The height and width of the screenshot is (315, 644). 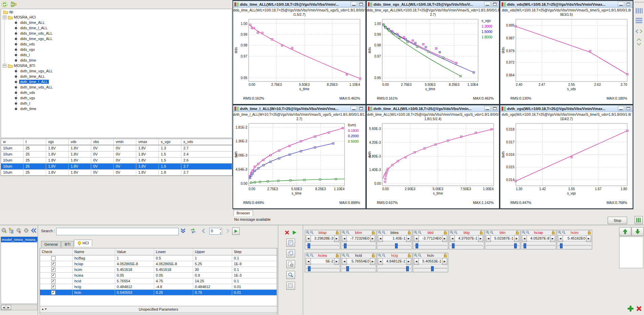 What do you see at coordinates (135, 292) in the screenshot?
I see `param-value: 0.540553` at bounding box center [135, 292].